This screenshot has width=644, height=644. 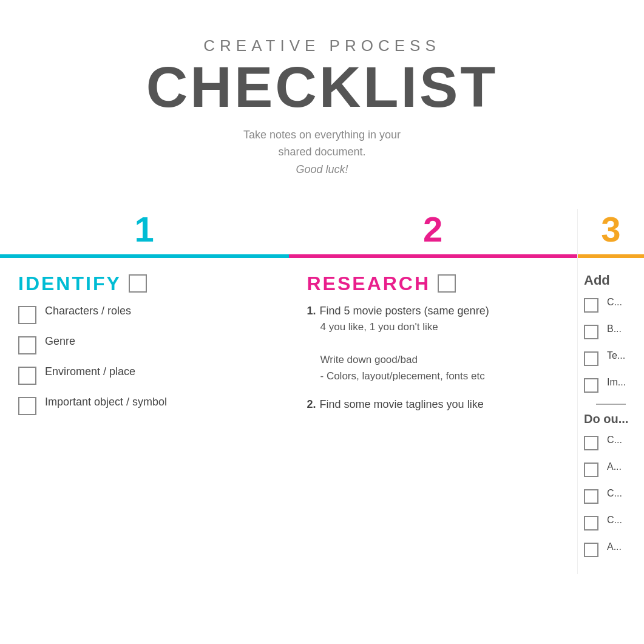 I want to click on col-2-number: 2, so click(x=433, y=232).